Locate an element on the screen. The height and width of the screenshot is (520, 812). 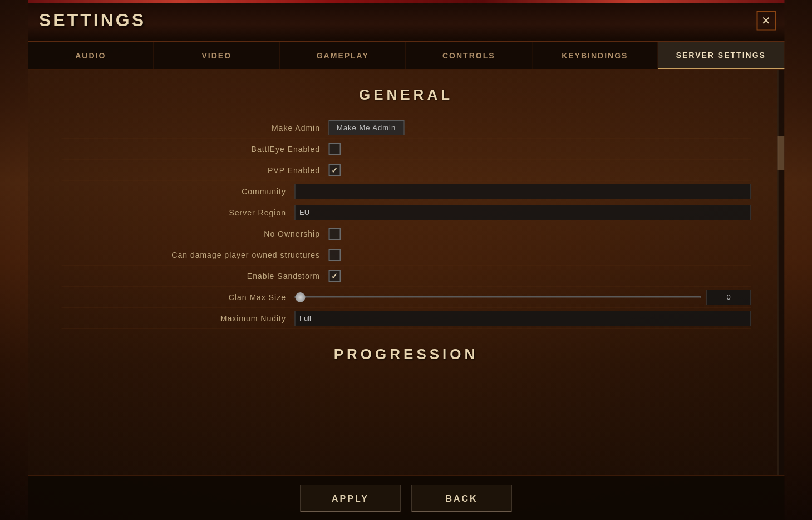
input-community is located at coordinates (523, 192).